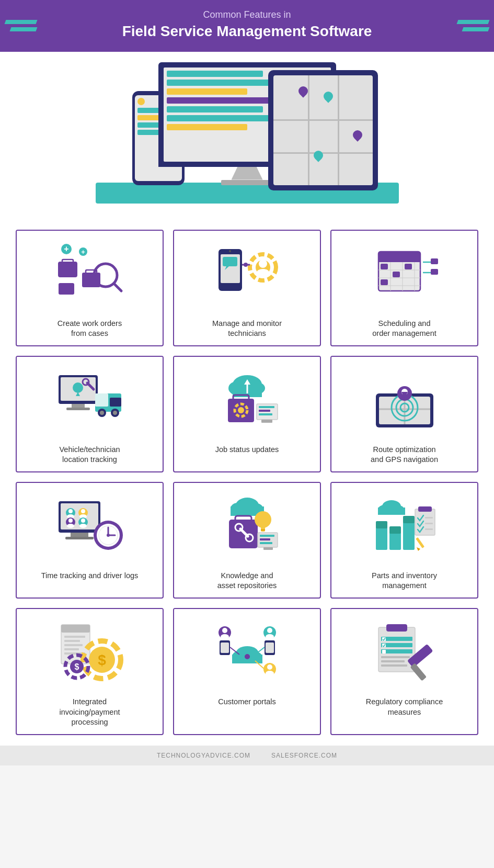  Describe the element at coordinates (247, 399) in the screenshot. I see `feature-icon-job-status` at that location.